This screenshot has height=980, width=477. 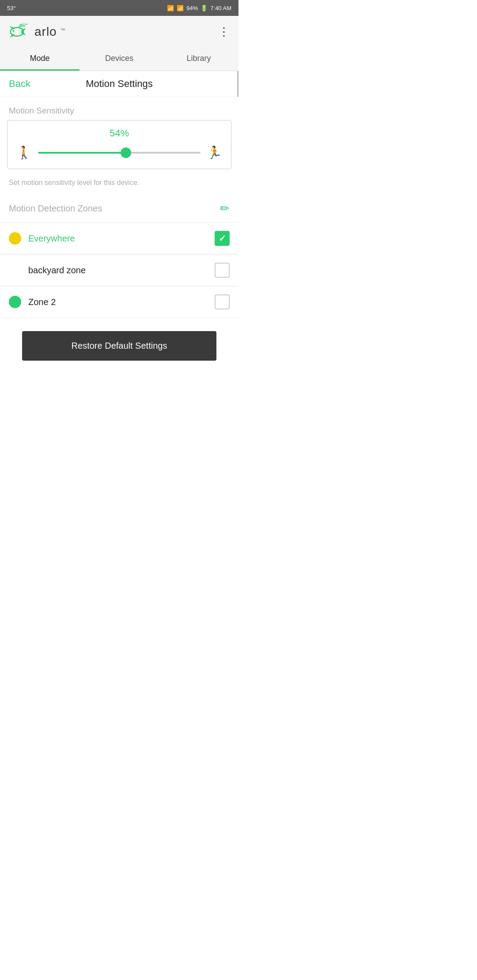 I want to click on battery-icon: 🔋, so click(x=204, y=8).